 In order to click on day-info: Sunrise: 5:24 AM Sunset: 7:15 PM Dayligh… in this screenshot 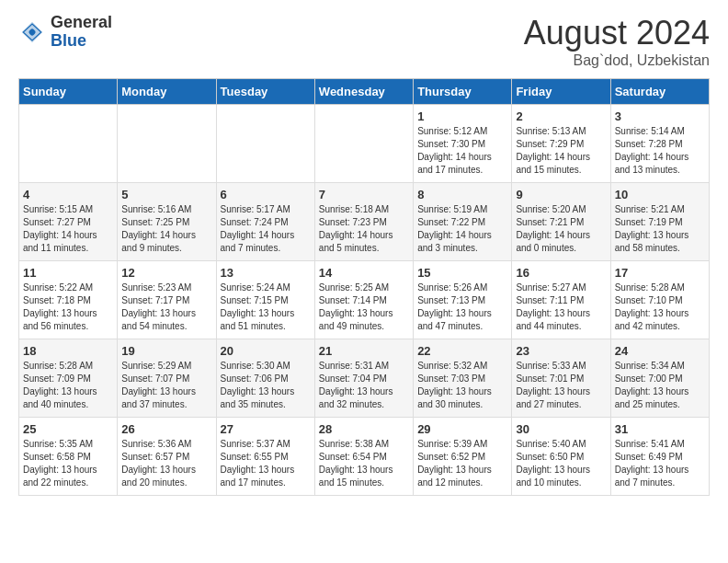, I will do `click(266, 307)`.